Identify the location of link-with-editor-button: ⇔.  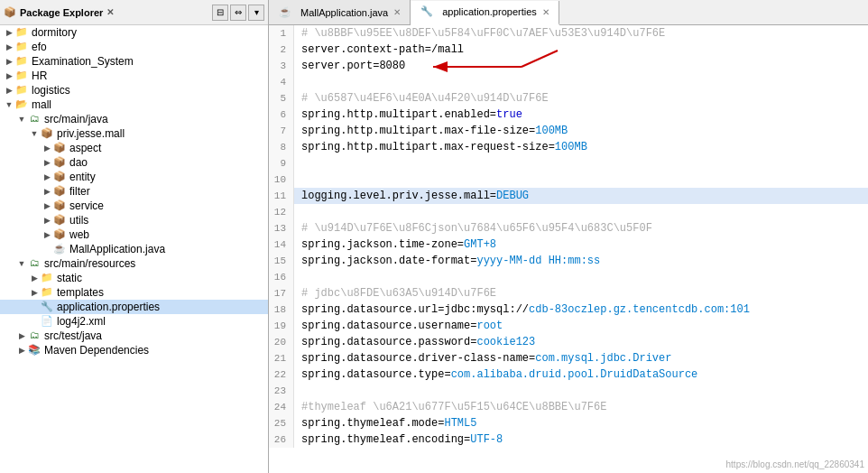
(238, 13).